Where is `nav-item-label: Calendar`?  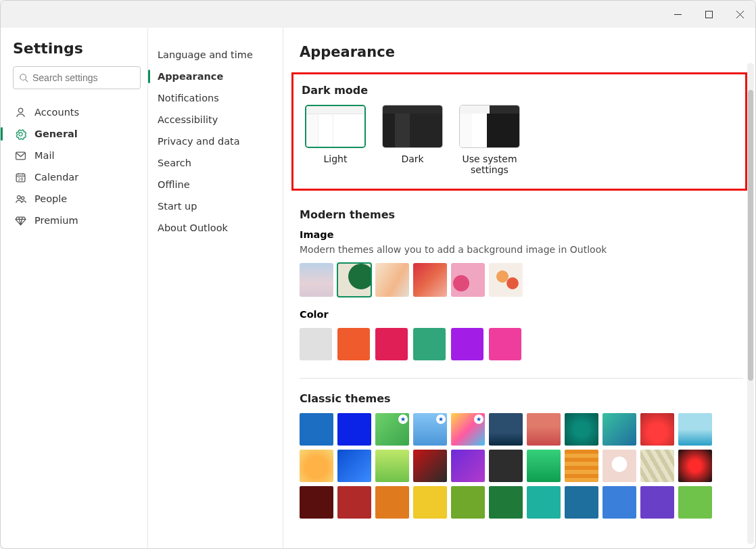 nav-item-label: Calendar is located at coordinates (57, 177).